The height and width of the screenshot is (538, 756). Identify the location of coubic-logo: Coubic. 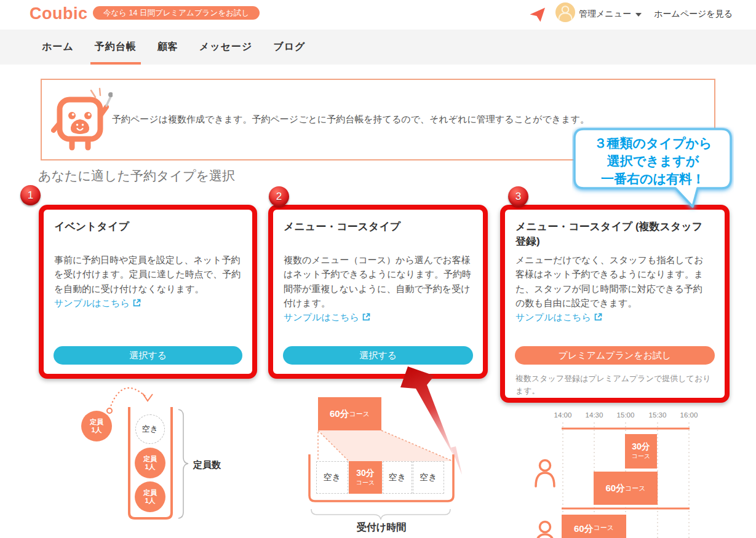
(59, 14).